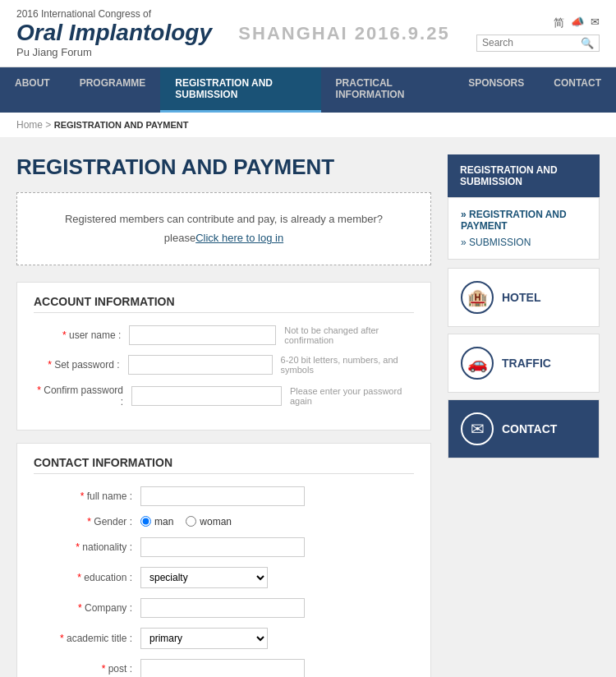 The image size is (616, 677). I want to click on hotel-icon: 🏨, so click(477, 297).